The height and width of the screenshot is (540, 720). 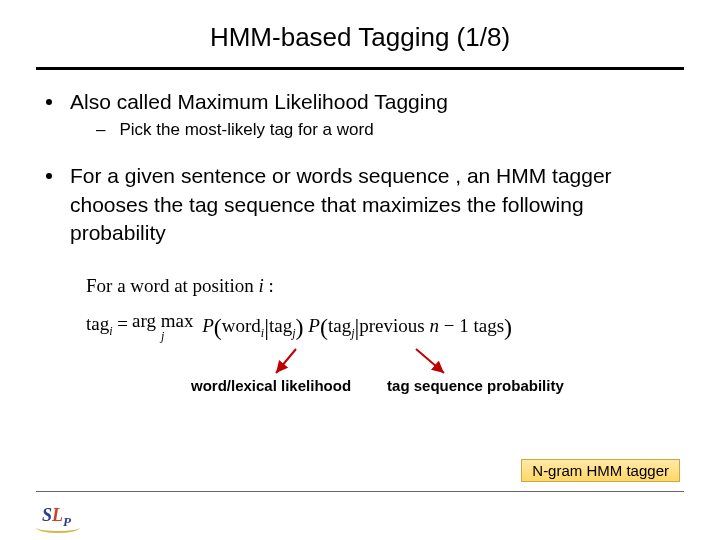 I want to click on eq-intro-text: For a word at position, so click(x=170, y=286).